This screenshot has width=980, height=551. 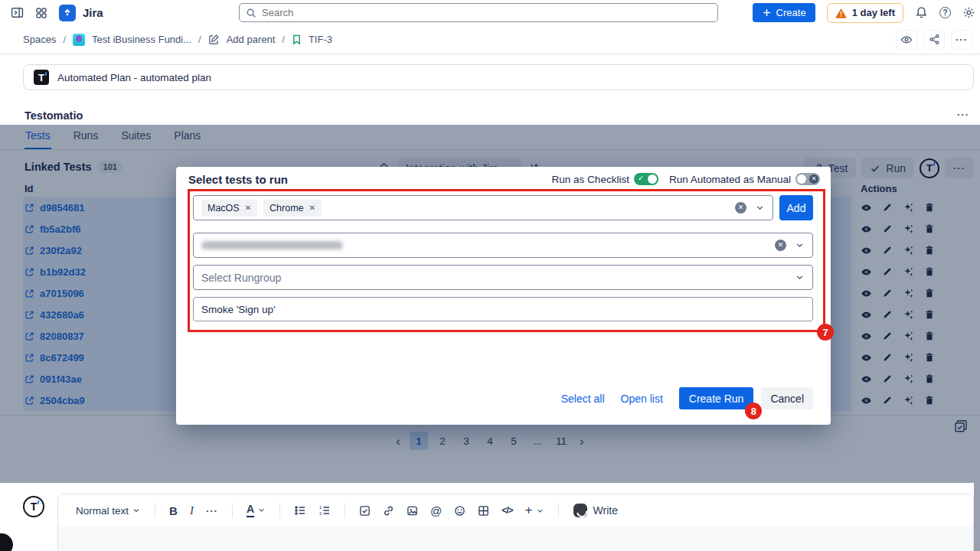 I want to click on bold-icon: B, so click(x=173, y=511).